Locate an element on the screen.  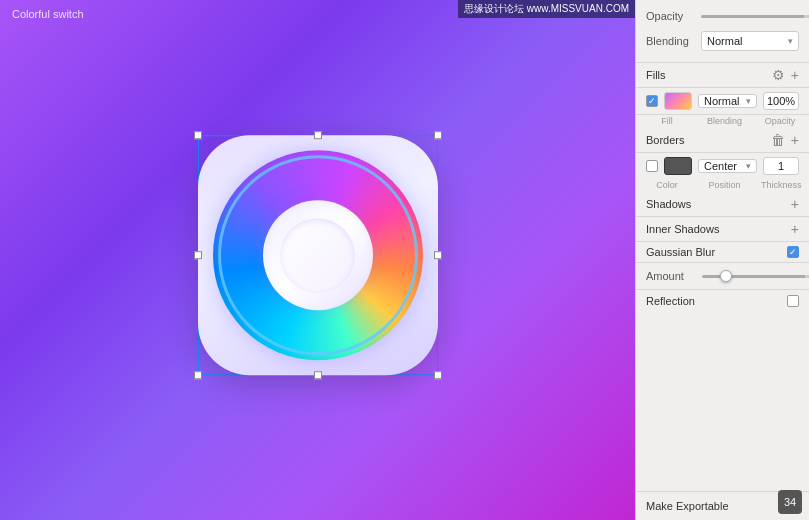
fills-settings-icon: ⚙ is located at coordinates (778, 75).